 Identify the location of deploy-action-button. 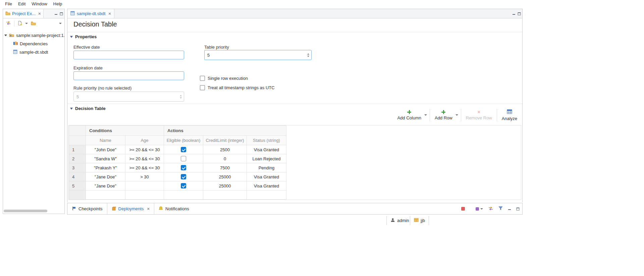
(479, 209).